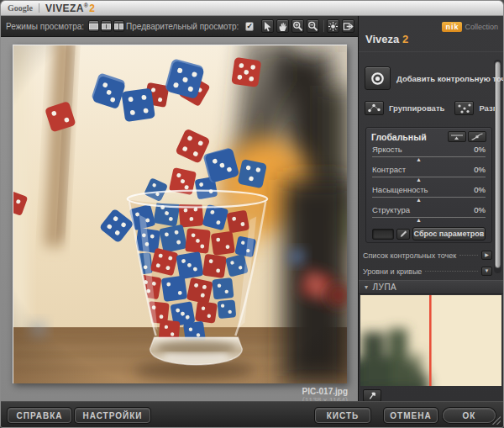 The height and width of the screenshot is (428, 504). I want to click on group-button, so click(375, 108).